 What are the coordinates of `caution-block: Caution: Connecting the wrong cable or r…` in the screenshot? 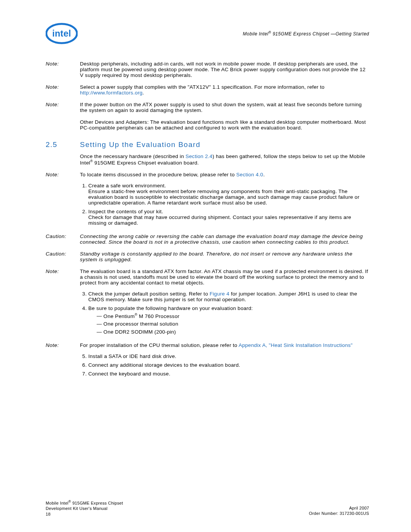 It's located at (207, 239).